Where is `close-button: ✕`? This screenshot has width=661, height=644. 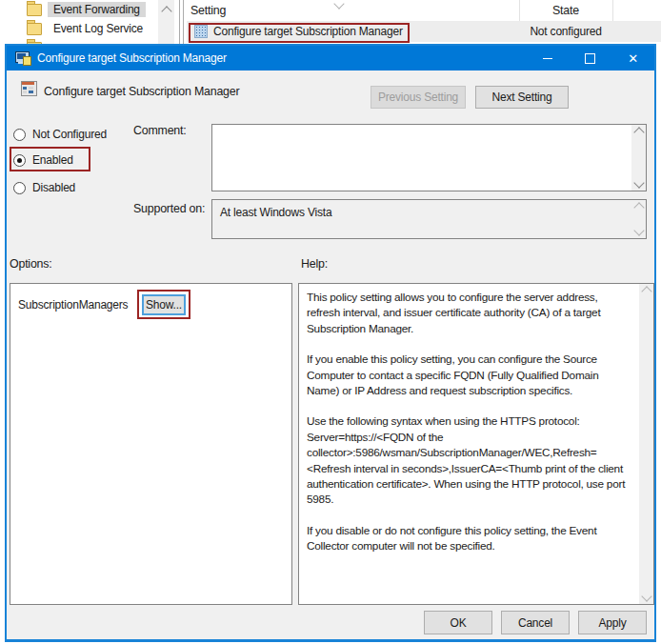
close-button: ✕ is located at coordinates (632, 58).